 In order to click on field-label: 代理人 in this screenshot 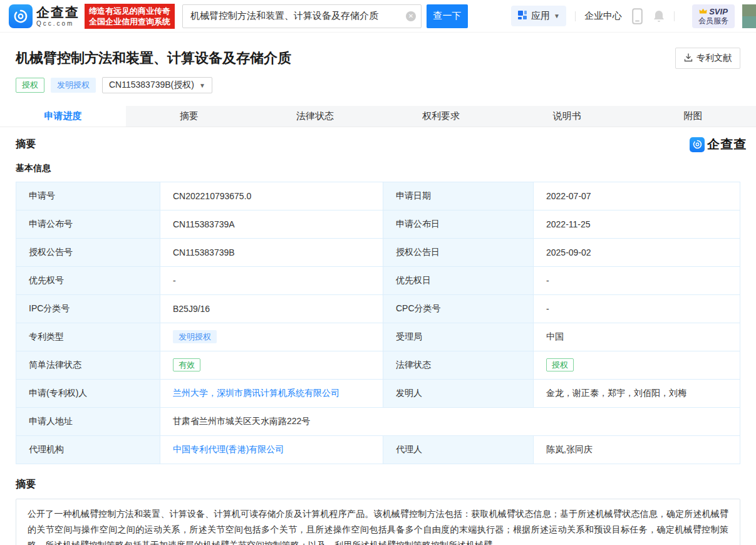, I will do `click(458, 450)`.